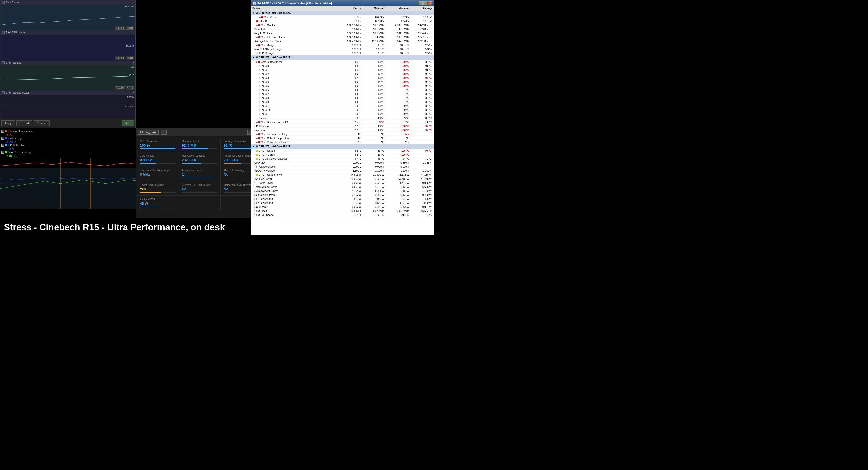 This screenshot has height=470, width=868. I want to click on expand-core-eff-clocks: ▶, so click(257, 37).